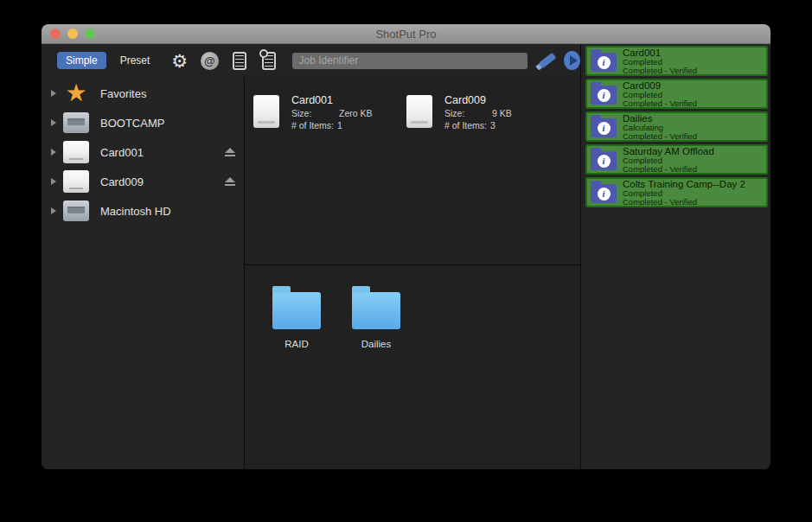  What do you see at coordinates (412, 171) in the screenshot?
I see `source-drives-pane: Card001 Size: Zero KB # of Items: 1` at bounding box center [412, 171].